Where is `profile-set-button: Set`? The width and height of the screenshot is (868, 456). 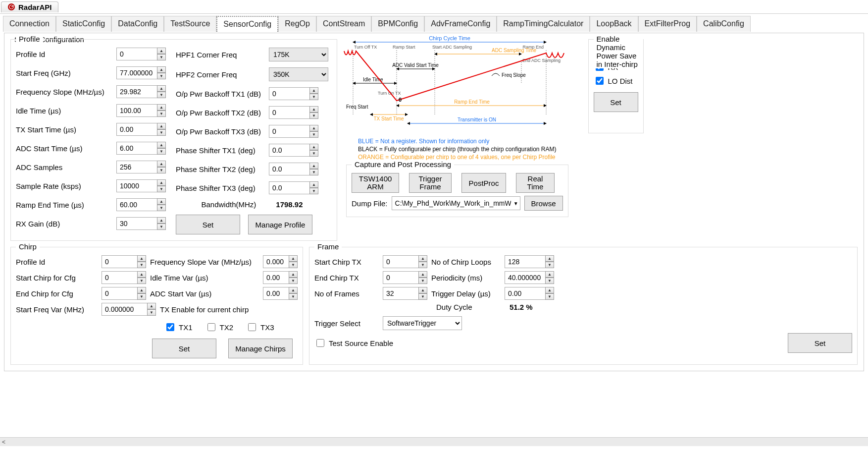
profile-set-button: Set is located at coordinates (208, 225).